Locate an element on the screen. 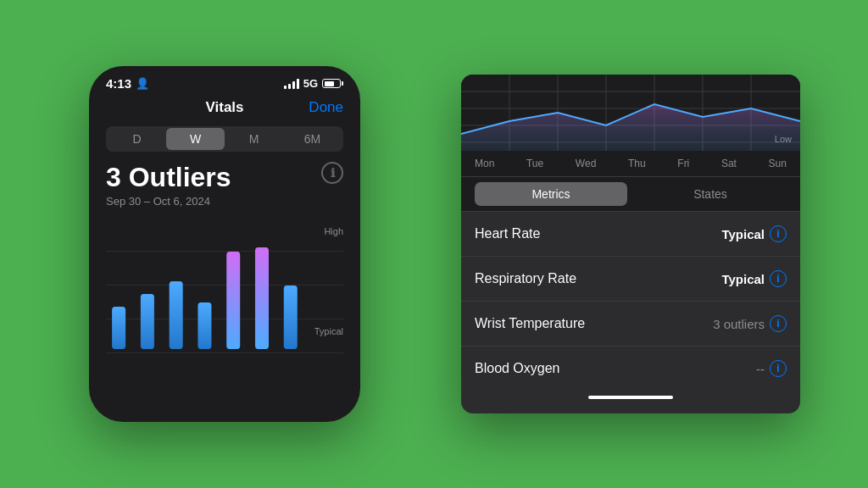 This screenshot has height=488, width=868. metric-row-blood-oxygen: Blood Oxygen -- i is located at coordinates (631, 369).